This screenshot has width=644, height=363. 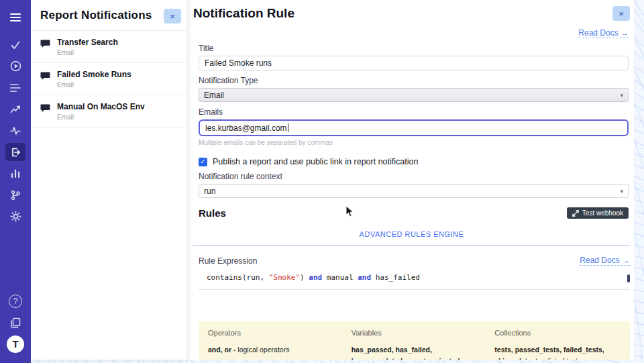 I want to click on publish-row: ✓ Publish a report and use public link i…, so click(x=413, y=162).